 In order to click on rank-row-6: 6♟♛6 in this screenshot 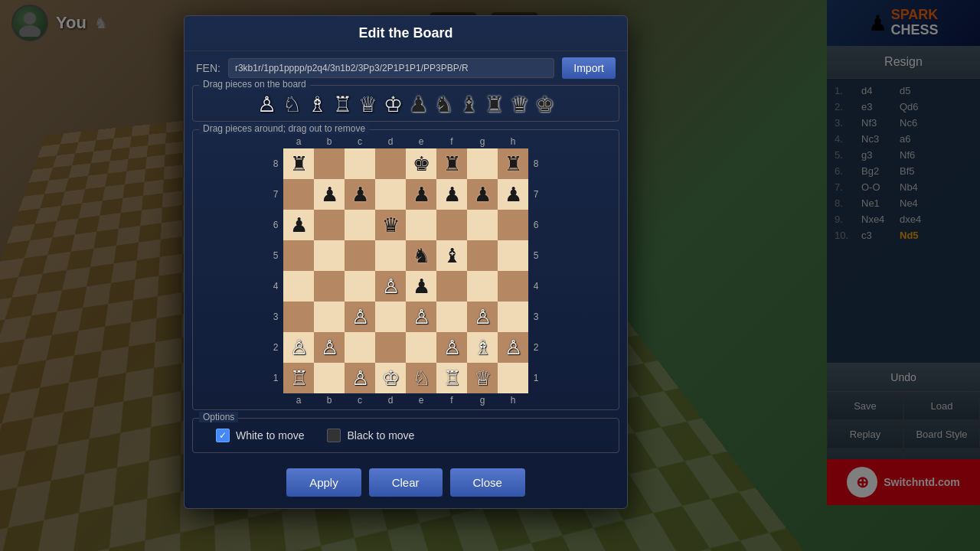, I will do `click(406, 225)`.